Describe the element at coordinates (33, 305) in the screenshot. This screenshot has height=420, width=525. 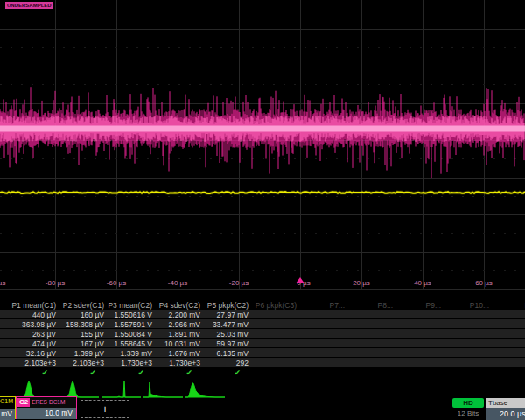
I see `parameter-header: P1 mean(C1)` at that location.